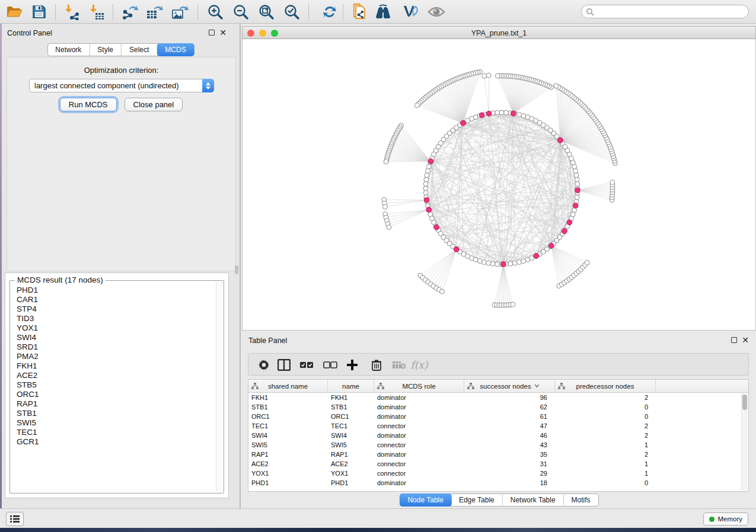 The width and height of the screenshot is (756, 532). What do you see at coordinates (288, 426) in the screenshot?
I see `table-cell: TEC1` at bounding box center [288, 426].